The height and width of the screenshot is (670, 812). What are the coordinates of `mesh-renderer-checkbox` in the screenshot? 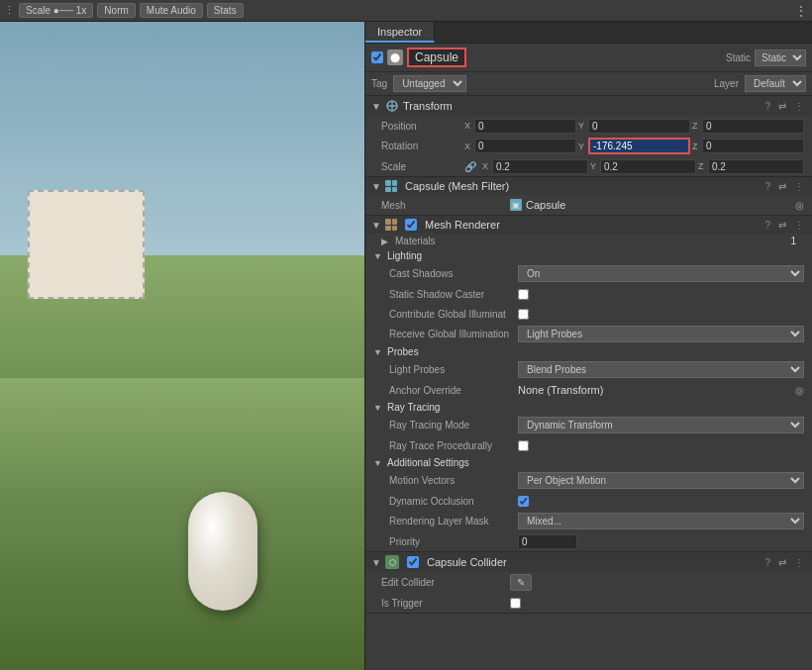 It's located at (411, 225).